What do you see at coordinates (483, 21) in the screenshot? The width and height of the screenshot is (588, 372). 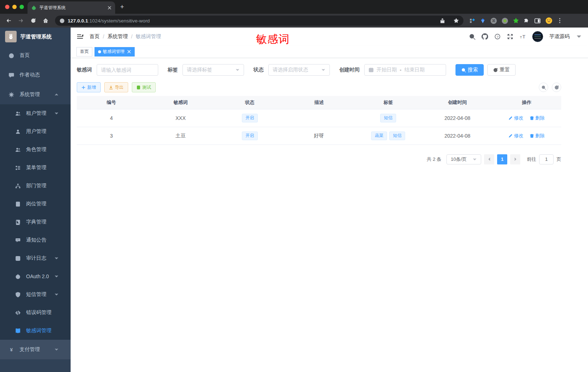 I see `extension-gem-icon` at bounding box center [483, 21].